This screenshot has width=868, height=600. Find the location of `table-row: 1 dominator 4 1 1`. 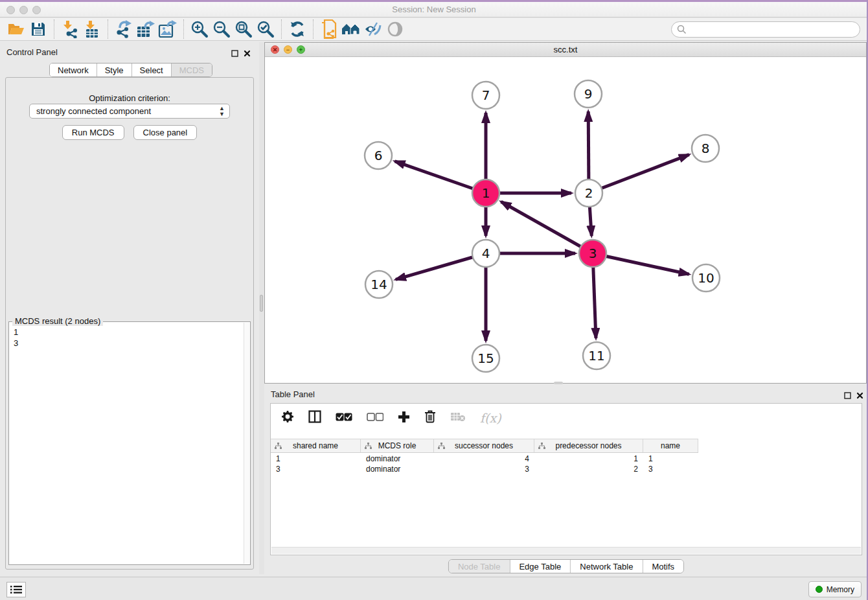

table-row: 1 dominator 4 1 1 is located at coordinates (485, 459).